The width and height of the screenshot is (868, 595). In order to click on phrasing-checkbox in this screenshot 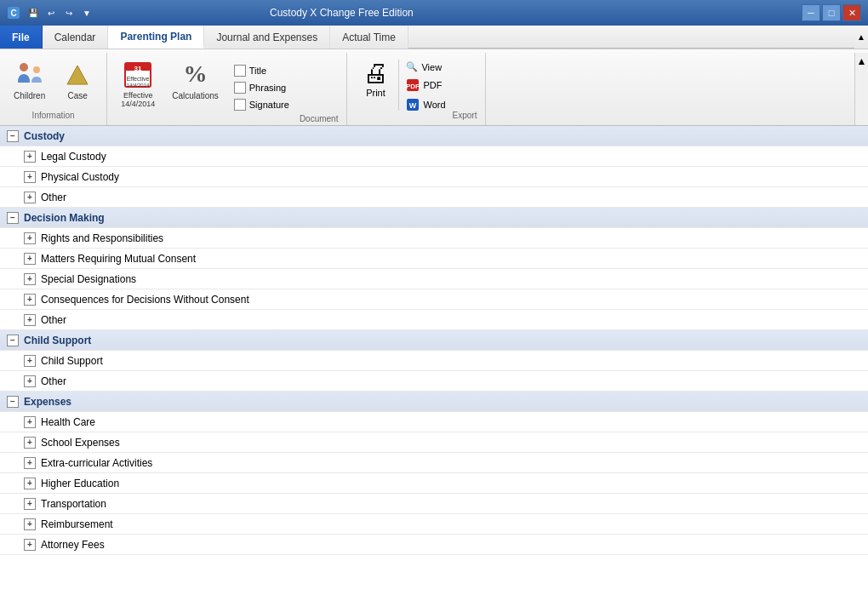, I will do `click(240, 88)`.